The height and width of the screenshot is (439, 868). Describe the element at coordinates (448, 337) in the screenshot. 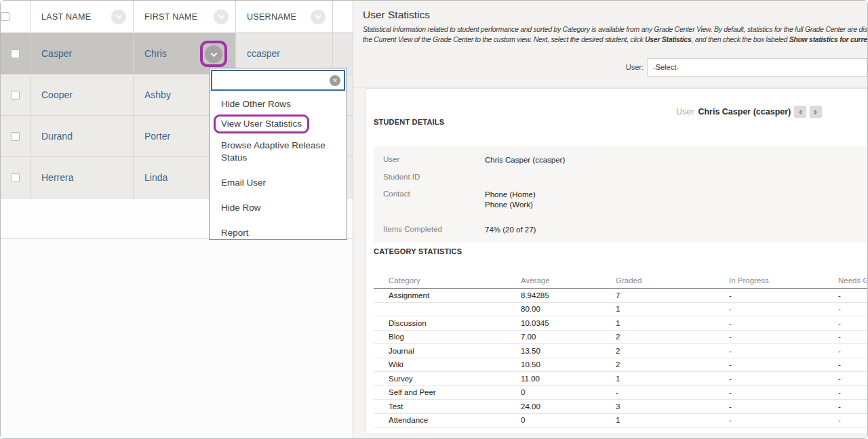

I see `stats-cell-category: Blog` at that location.